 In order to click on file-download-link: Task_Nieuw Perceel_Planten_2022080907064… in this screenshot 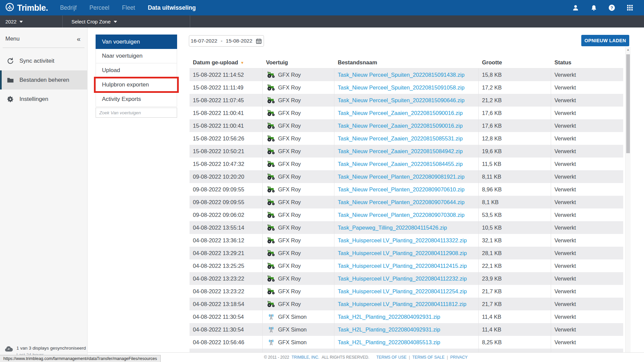, I will do `click(401, 202)`.